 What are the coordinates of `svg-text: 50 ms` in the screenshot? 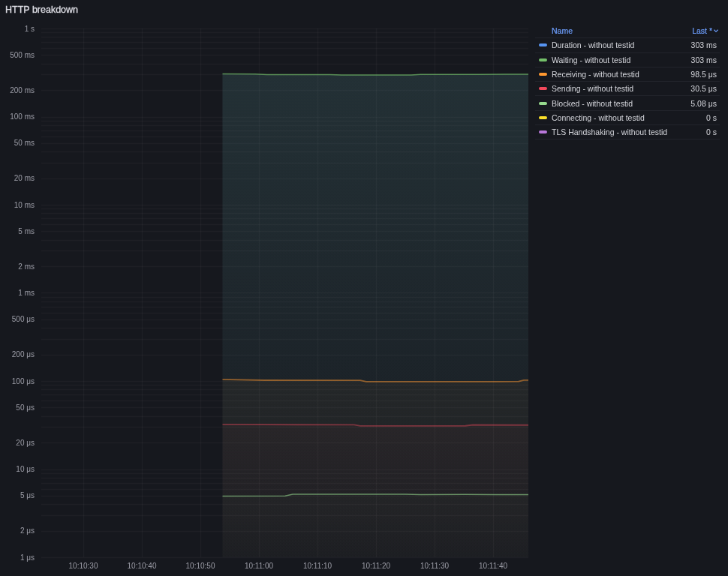 It's located at (24, 142).